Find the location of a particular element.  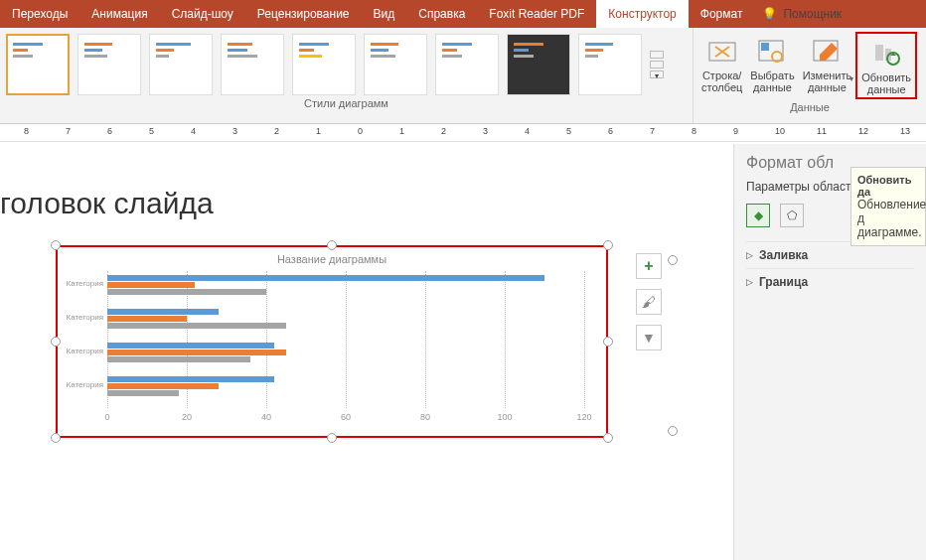

refresh-data-button: Обновить данные is located at coordinates (886, 66).